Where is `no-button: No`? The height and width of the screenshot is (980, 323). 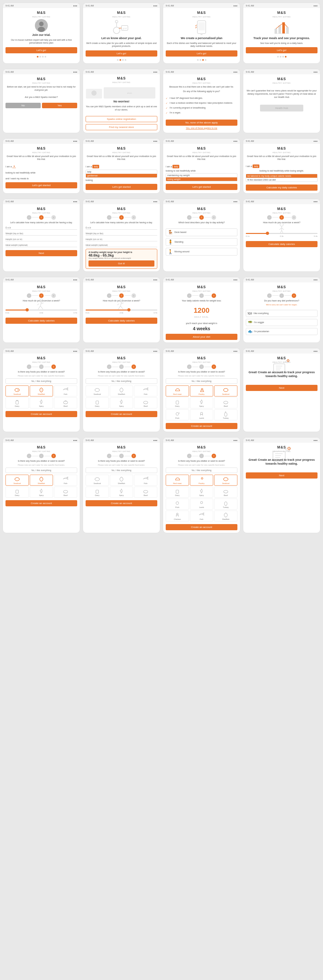 no-button: No is located at coordinates (23, 106).